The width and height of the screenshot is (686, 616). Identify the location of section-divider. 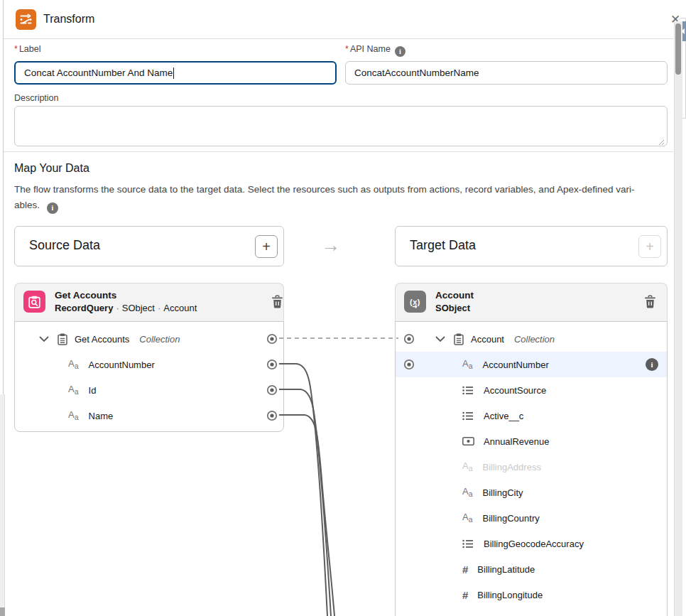
(338, 152).